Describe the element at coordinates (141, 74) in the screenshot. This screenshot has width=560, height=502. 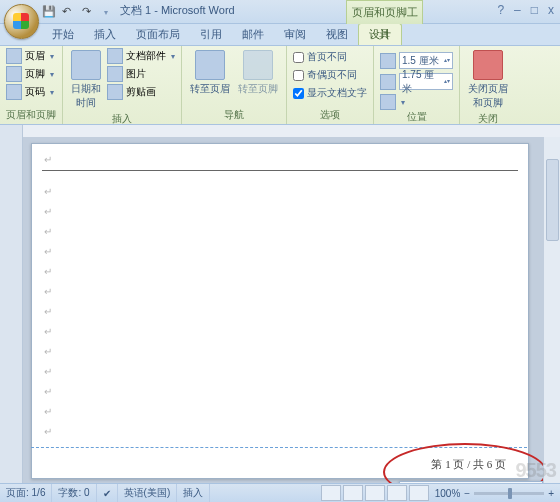
I see `picture-button: 图片` at that location.